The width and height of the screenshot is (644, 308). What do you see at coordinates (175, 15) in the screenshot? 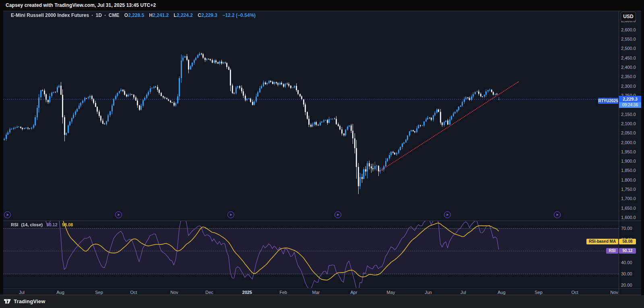
I see `ohlc-low-label: L` at bounding box center [175, 15].